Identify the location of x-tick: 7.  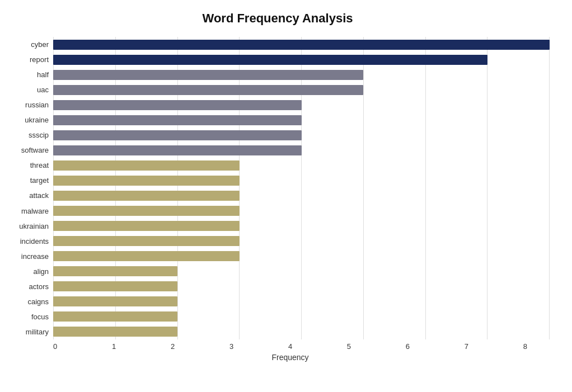
(467, 347).